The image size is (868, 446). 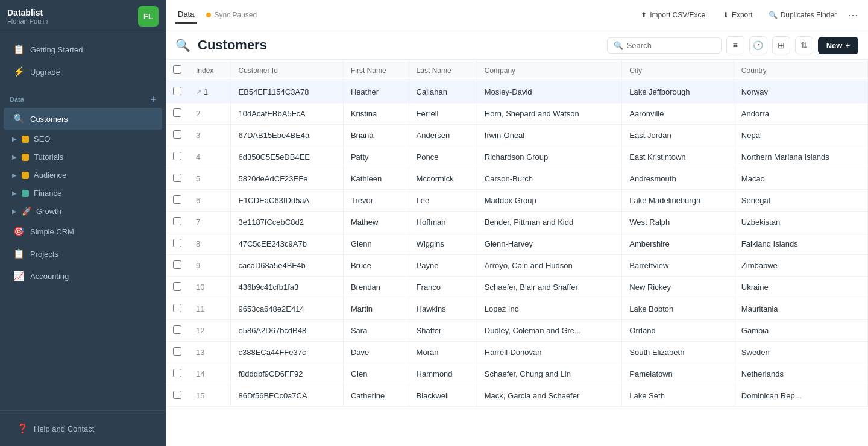 I want to click on table-row: 6E1CDEaC63fDd5aATrevorLeeMaddox GroupLak…, so click(x=517, y=201).